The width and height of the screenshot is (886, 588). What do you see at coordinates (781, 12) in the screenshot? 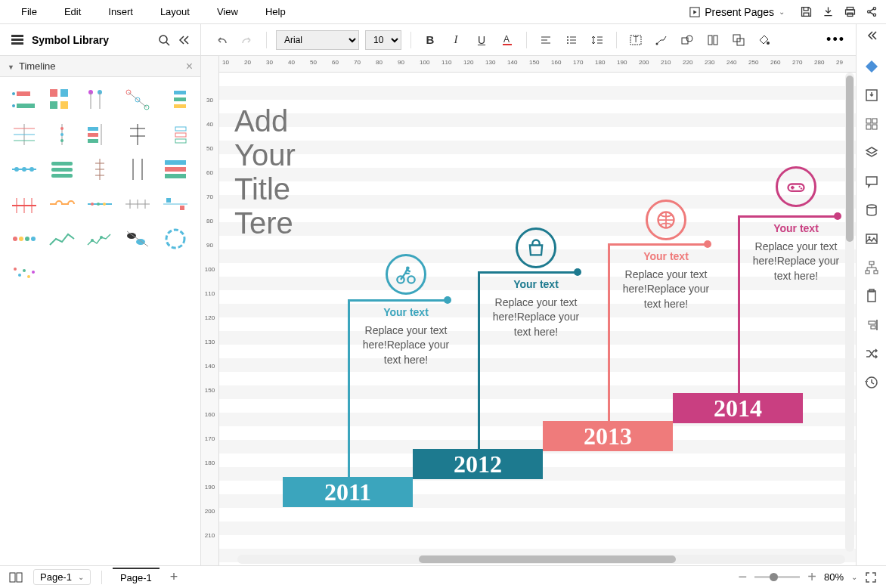
I see `menubar-right: Present Pages ⌄` at bounding box center [781, 12].